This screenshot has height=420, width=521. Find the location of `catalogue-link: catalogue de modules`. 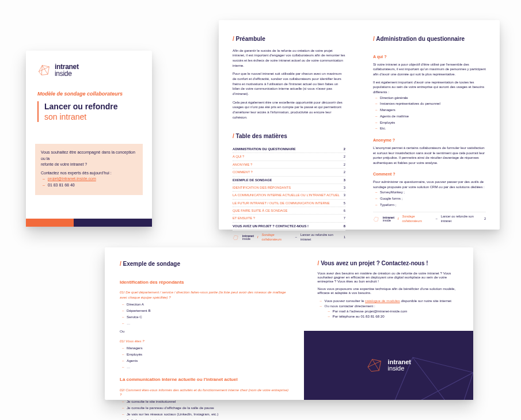

catalogue-link: catalogue de modules is located at coordinates (382, 300).